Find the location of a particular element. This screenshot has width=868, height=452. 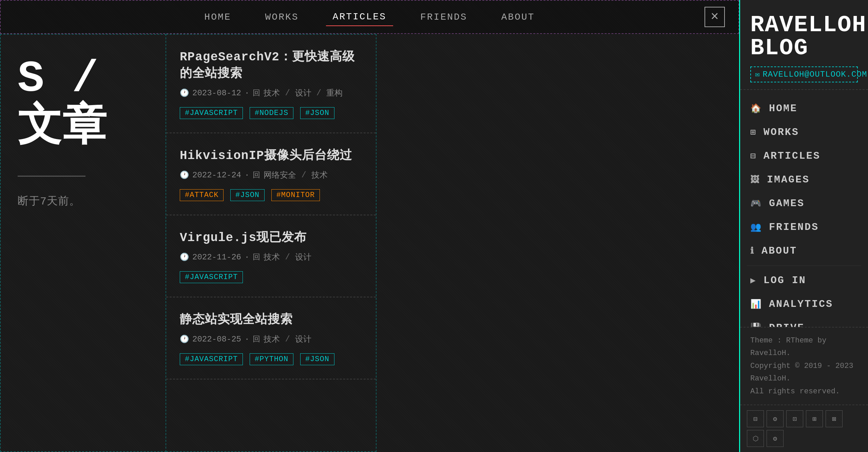

cat1: 网络安全 is located at coordinates (280, 175).